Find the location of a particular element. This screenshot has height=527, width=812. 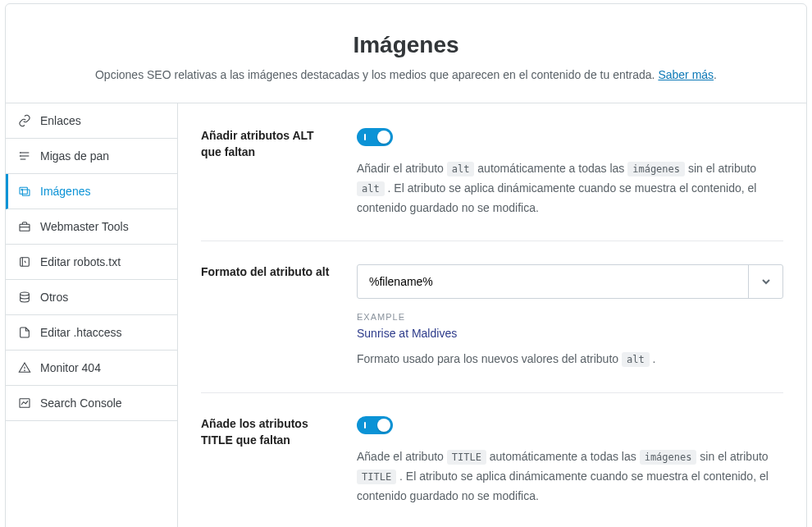

sidebar-item-migas: Migas de pan is located at coordinates (92, 156).